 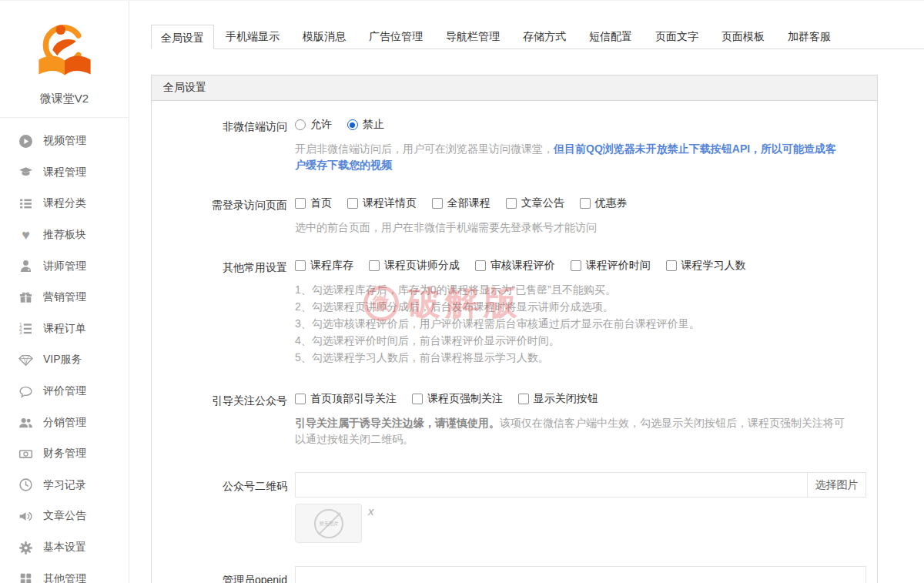 What do you see at coordinates (65, 59) in the screenshot?
I see `logo-area: 微课堂V2` at bounding box center [65, 59].